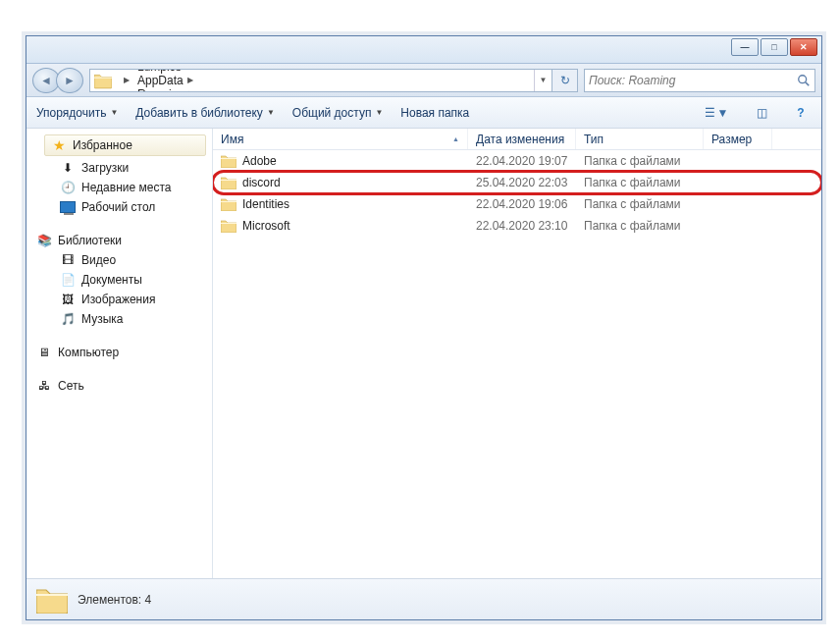  Describe the element at coordinates (522, 204) in the screenshot. I see `row-date: 22.04.2020 19:06` at that location.